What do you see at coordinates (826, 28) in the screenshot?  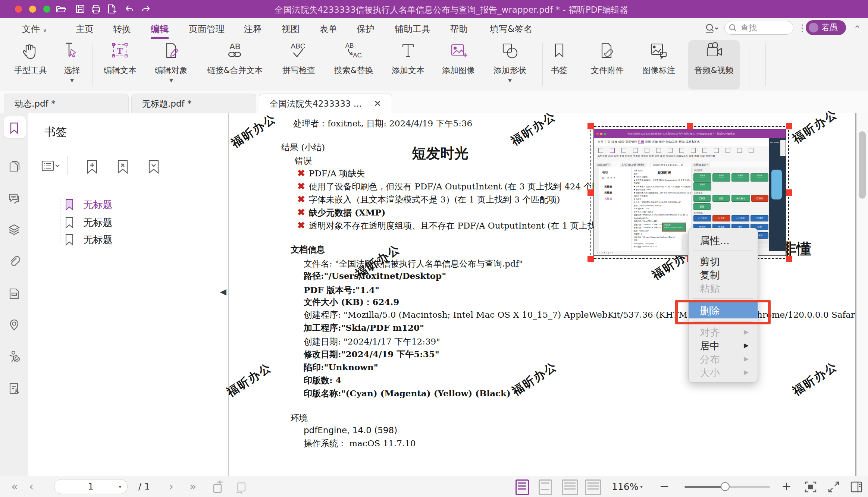 I see `user-account-button: 若愚` at bounding box center [826, 28].